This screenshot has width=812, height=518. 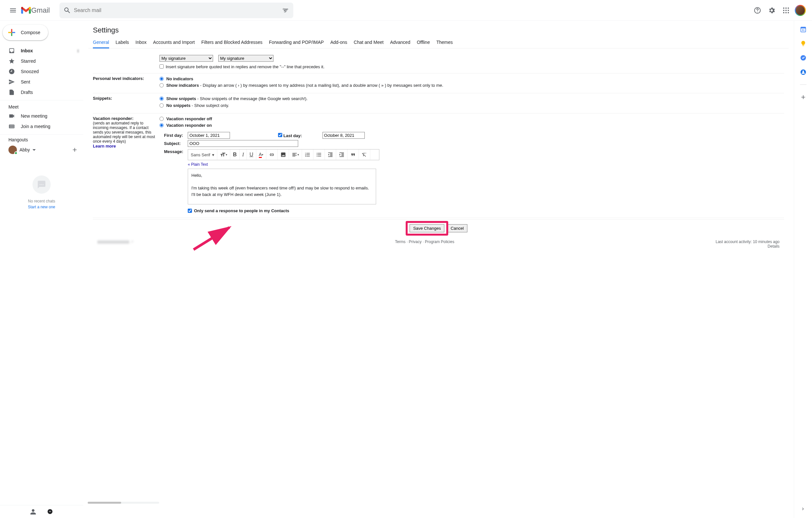 I want to click on new-chat-plus-icon, so click(x=75, y=150).